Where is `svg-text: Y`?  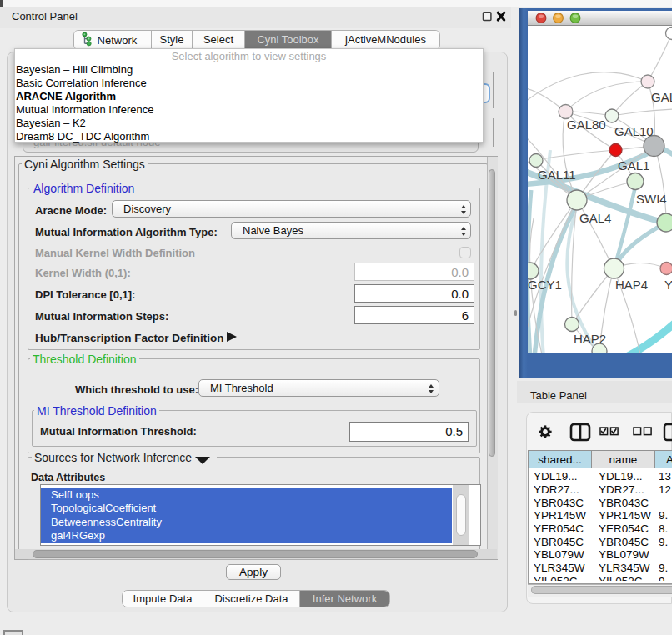 svg-text: Y is located at coordinates (669, 285).